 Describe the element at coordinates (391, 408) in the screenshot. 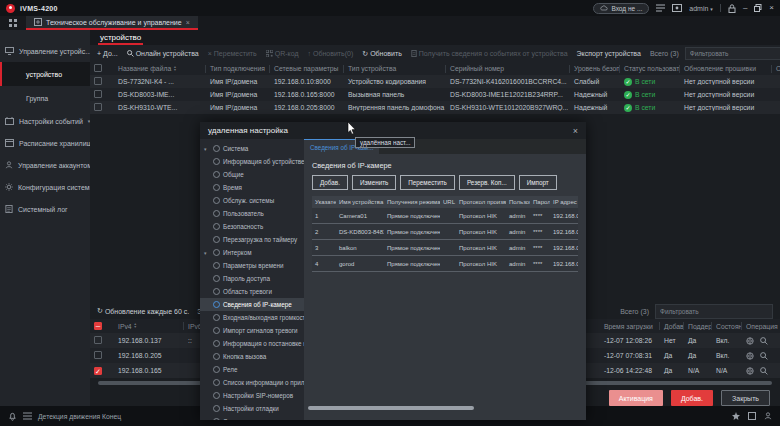

I see `modal-horizontal-scrollbar` at that location.